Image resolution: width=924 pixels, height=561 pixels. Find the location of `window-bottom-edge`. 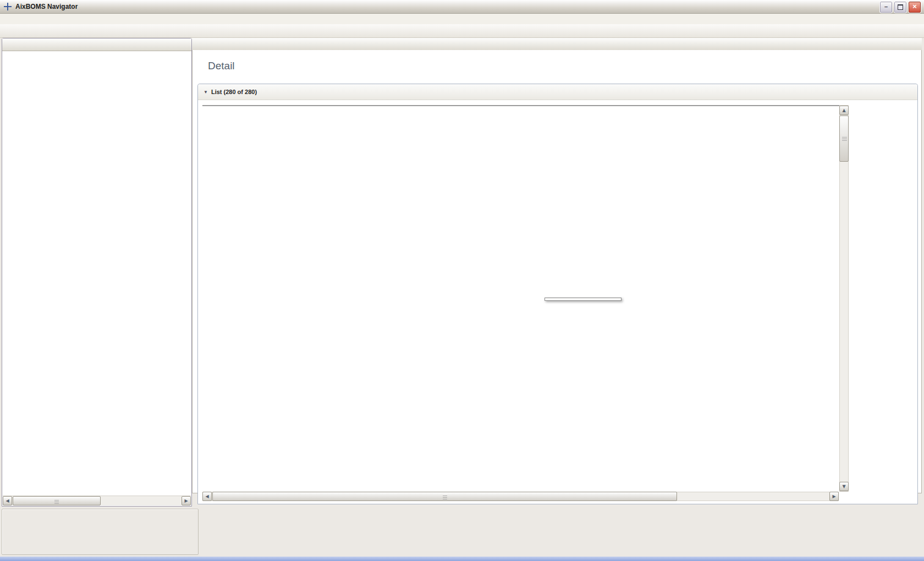

window-bottom-edge is located at coordinates (462, 559).